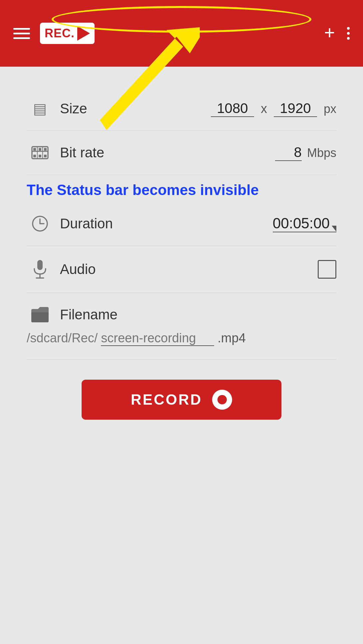 The image size is (363, 644). Describe the element at coordinates (330, 109) in the screenshot. I see `size-unit: px` at that location.